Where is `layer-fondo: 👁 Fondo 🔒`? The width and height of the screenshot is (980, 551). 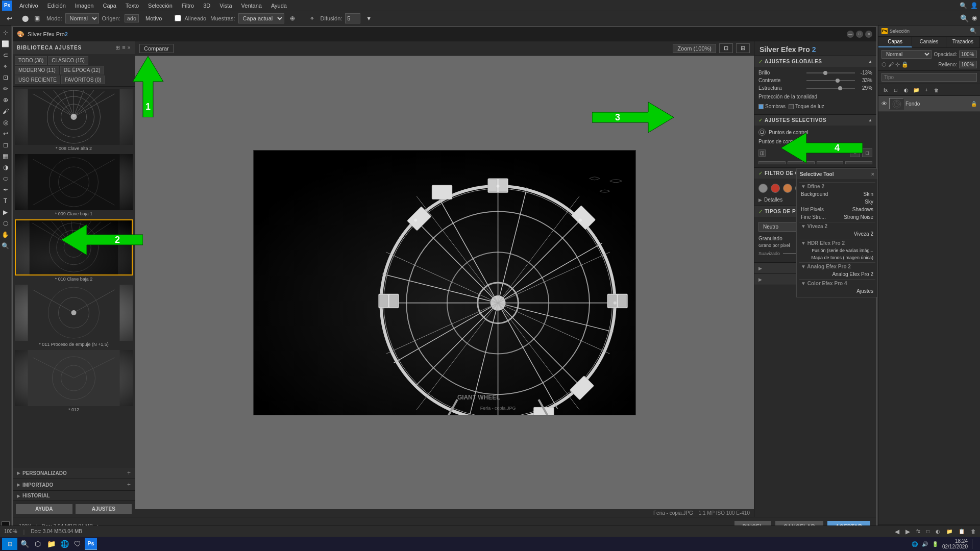
layer-fondo: 👁 Fondo 🔒 is located at coordinates (929, 104).